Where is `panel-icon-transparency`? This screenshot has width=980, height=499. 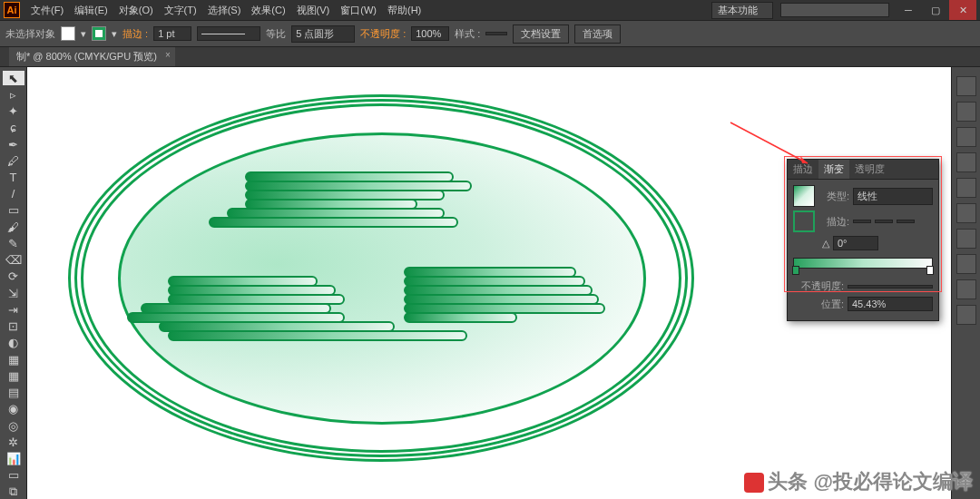 panel-icon-transparency is located at coordinates (966, 239).